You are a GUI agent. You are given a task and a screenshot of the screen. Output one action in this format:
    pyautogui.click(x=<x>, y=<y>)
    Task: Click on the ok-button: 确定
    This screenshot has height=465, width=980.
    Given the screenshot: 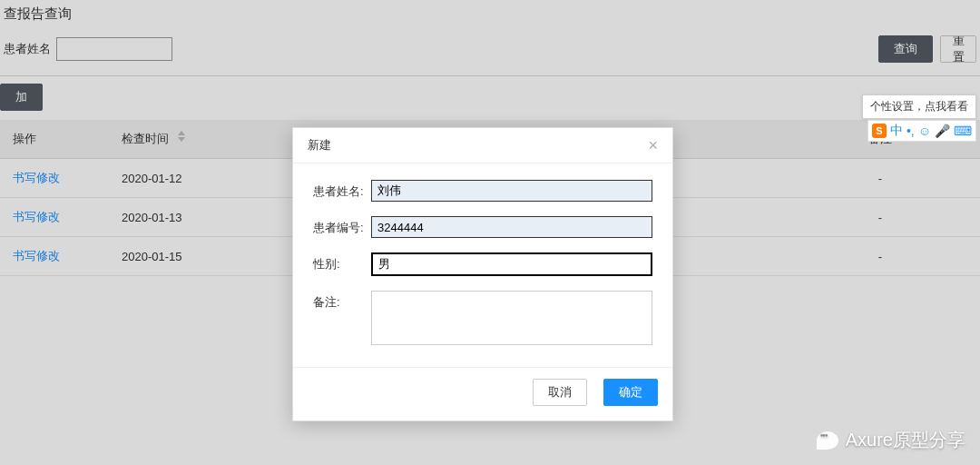 What is the action you would take?
    pyautogui.click(x=631, y=392)
    